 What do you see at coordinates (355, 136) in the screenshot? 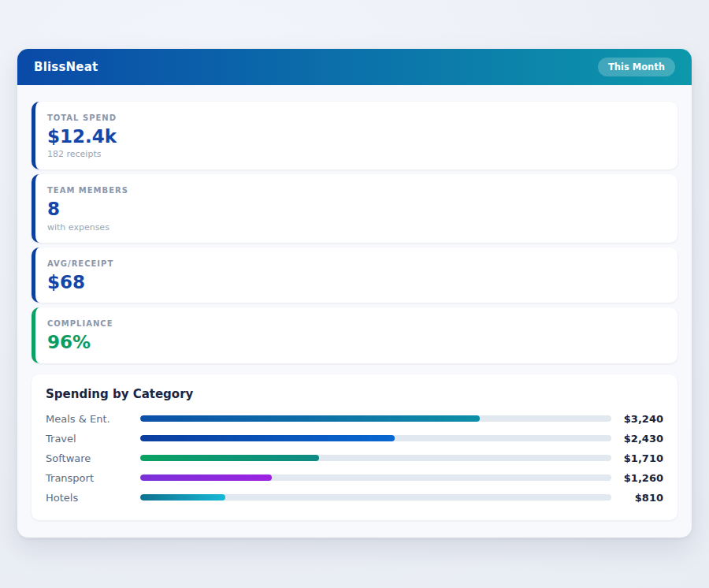
I see `stat-value: $12.4k` at bounding box center [355, 136].